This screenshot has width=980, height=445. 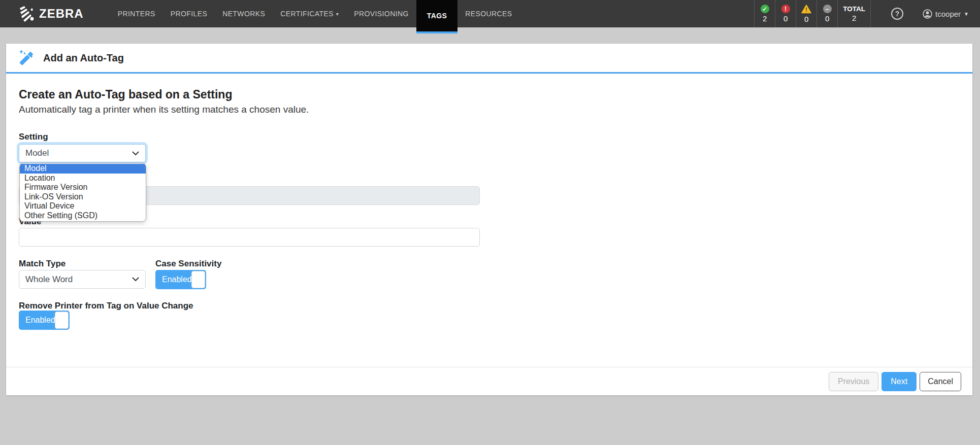 I want to click on setting-dropdown-list: ModelLocationFirmware VersionLink-OS Ver…, so click(x=83, y=192).